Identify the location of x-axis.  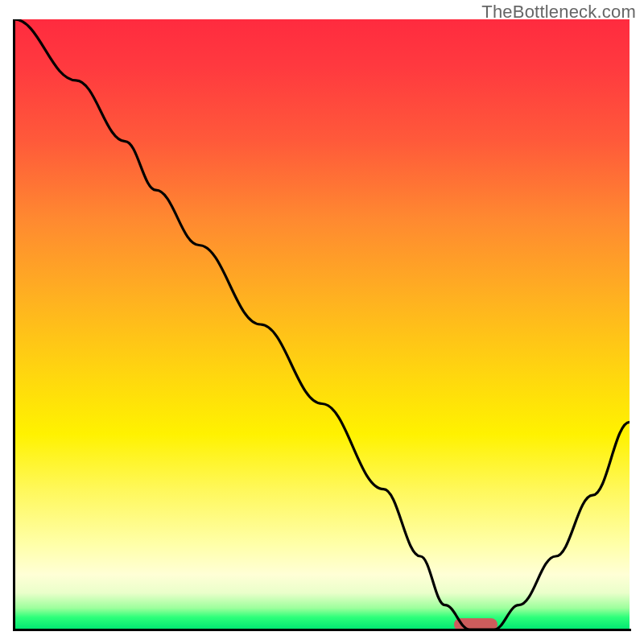
(322, 630).